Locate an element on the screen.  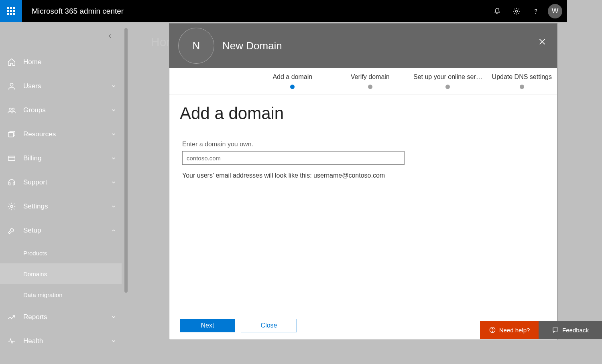
avatar-initial: W is located at coordinates (555, 11).